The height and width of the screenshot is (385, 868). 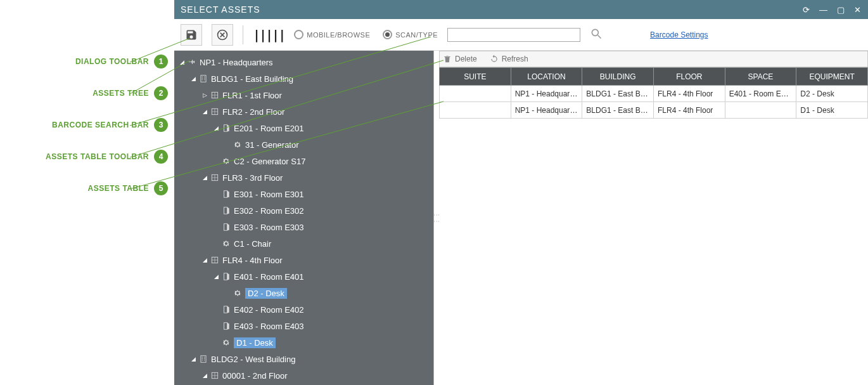 I want to click on callout-badge: 3, so click(x=161, y=125).